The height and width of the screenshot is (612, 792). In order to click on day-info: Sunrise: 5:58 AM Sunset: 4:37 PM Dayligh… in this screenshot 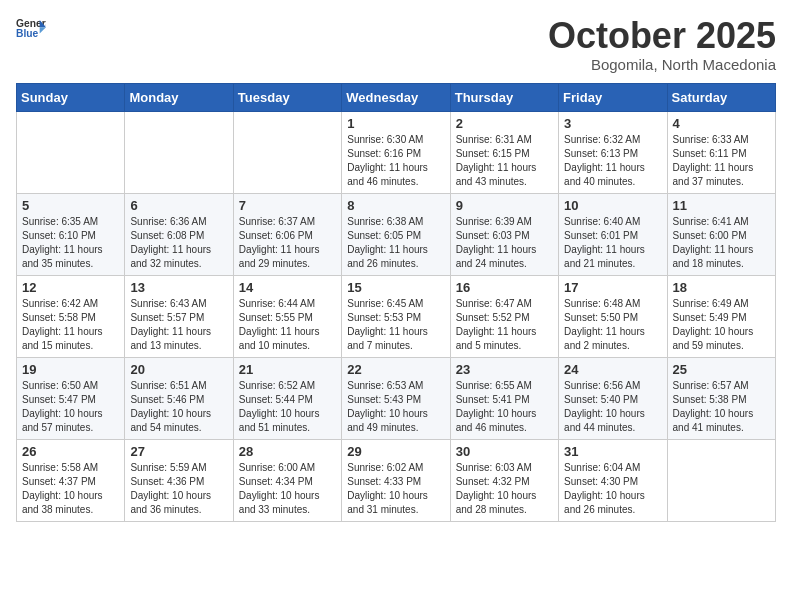, I will do `click(70, 489)`.